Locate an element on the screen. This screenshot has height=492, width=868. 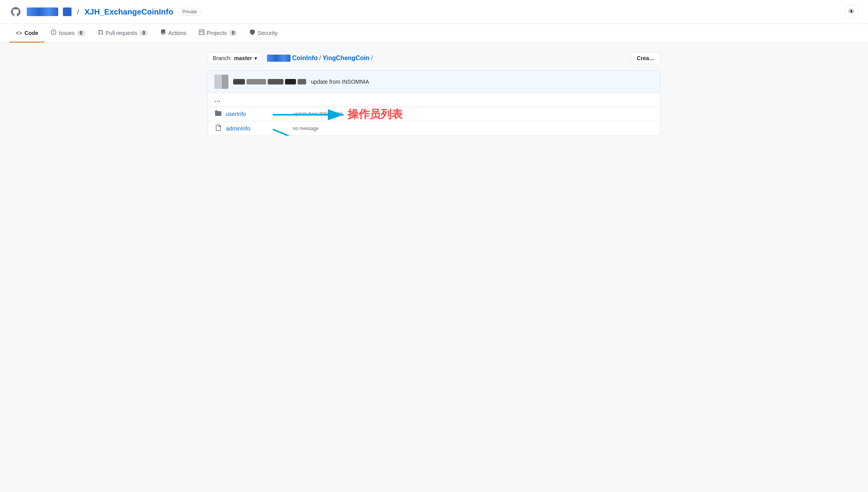
code-icon: <> is located at coordinates (19, 33).